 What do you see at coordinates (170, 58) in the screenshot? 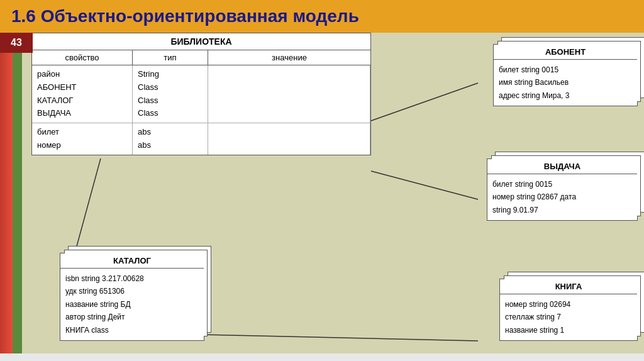
I see `col-header-type: тип` at bounding box center [170, 58].